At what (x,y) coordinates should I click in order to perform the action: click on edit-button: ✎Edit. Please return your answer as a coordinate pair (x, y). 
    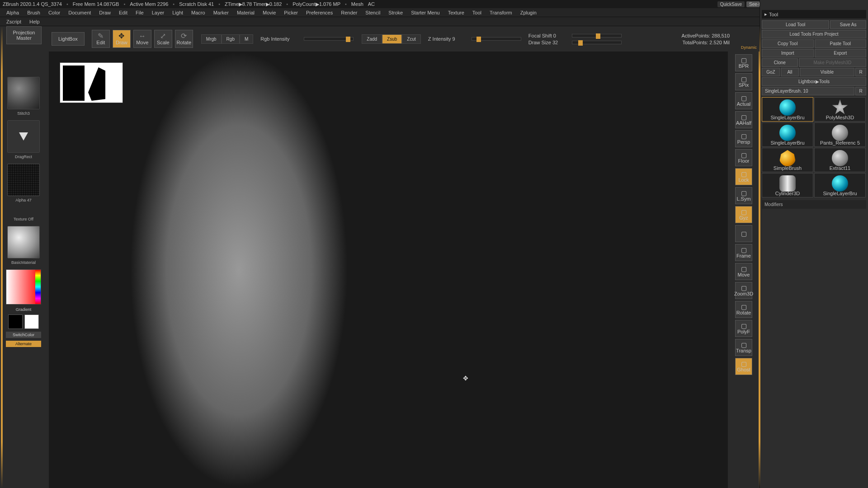
    Looking at the image, I should click on (101, 39).